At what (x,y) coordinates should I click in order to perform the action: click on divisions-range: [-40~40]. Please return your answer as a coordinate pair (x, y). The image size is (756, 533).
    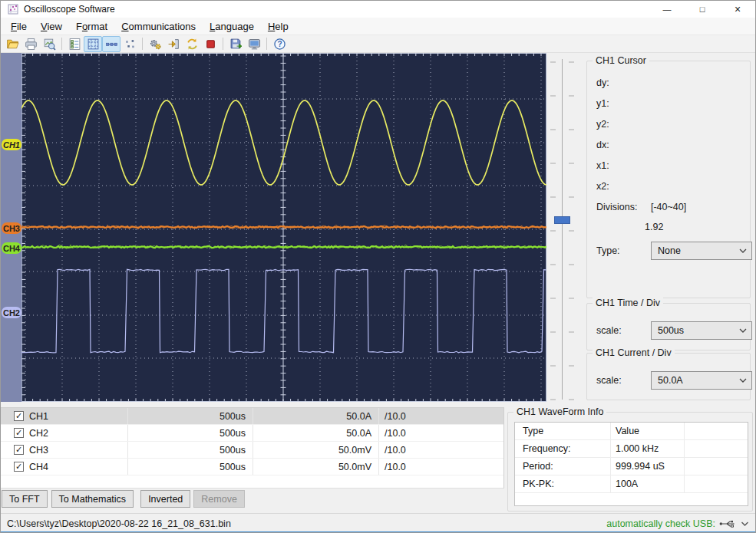
    Looking at the image, I should click on (669, 207).